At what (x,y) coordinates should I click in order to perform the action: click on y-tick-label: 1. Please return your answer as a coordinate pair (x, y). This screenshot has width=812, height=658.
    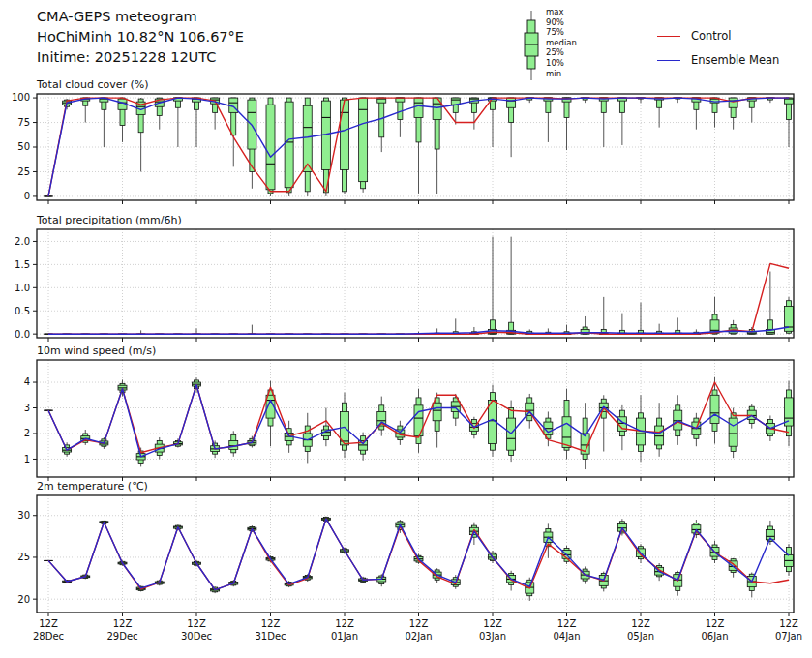
    Looking at the image, I should click on (27, 459).